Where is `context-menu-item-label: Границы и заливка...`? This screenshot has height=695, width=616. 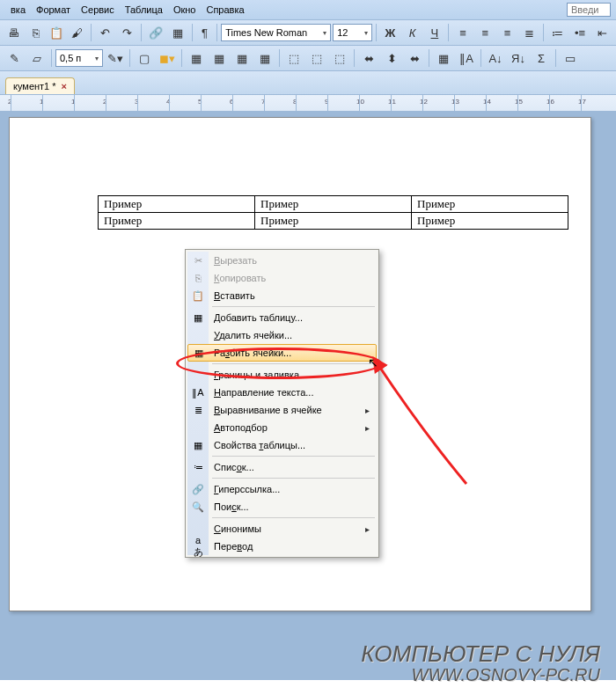 context-menu-item-label: Границы и заливка... is located at coordinates (260, 375).